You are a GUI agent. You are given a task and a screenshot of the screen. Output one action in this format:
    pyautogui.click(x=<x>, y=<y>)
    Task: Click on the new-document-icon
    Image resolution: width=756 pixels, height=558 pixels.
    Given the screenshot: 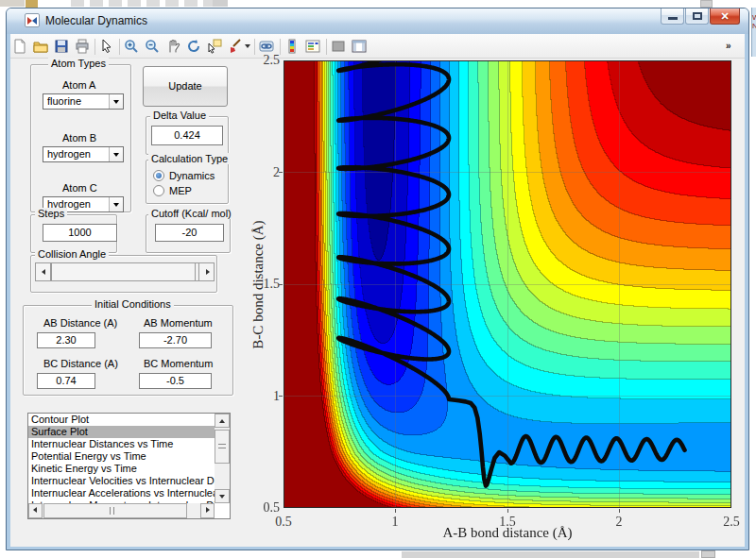 What is the action you would take?
    pyautogui.click(x=21, y=47)
    